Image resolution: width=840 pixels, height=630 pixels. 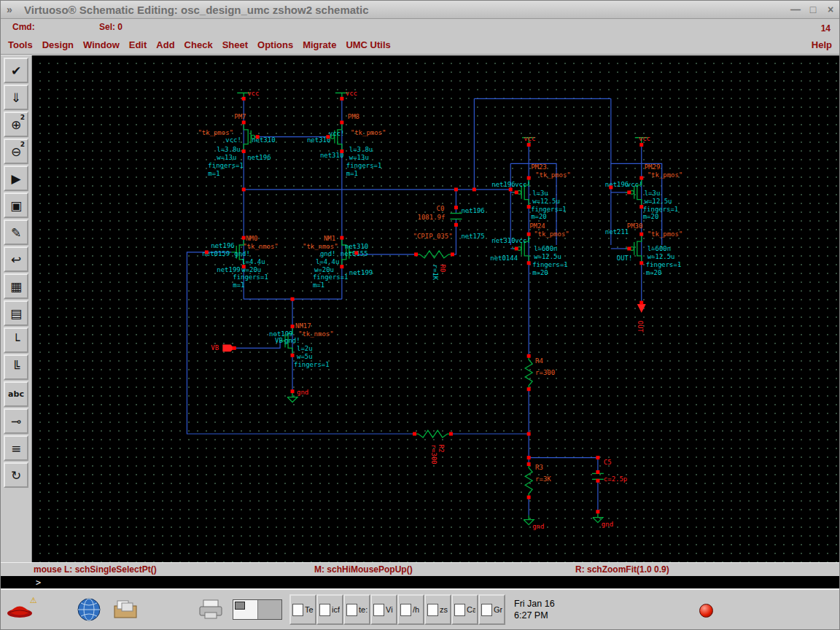 I want to click on menu-tools: Tools, so click(x=20, y=45).